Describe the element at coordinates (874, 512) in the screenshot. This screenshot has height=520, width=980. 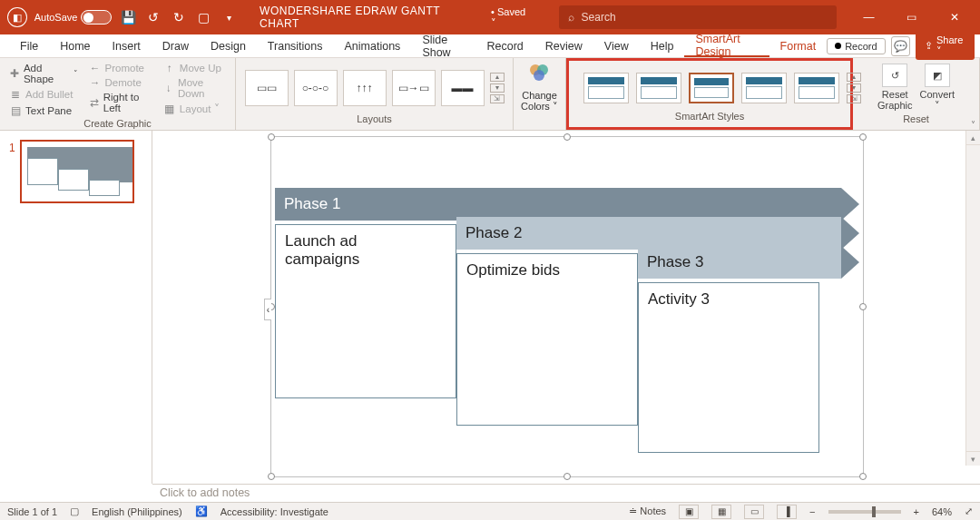
I see `zoom-thumb` at that location.